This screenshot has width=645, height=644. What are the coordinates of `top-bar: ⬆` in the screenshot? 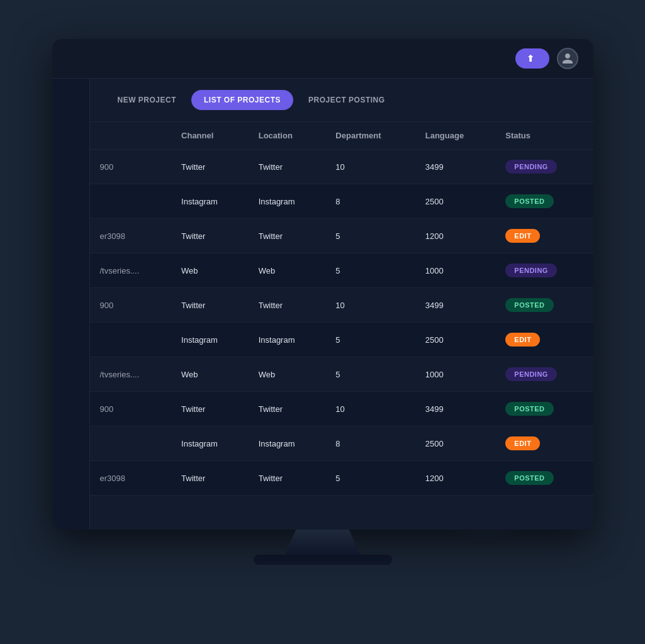 It's located at (323, 59).